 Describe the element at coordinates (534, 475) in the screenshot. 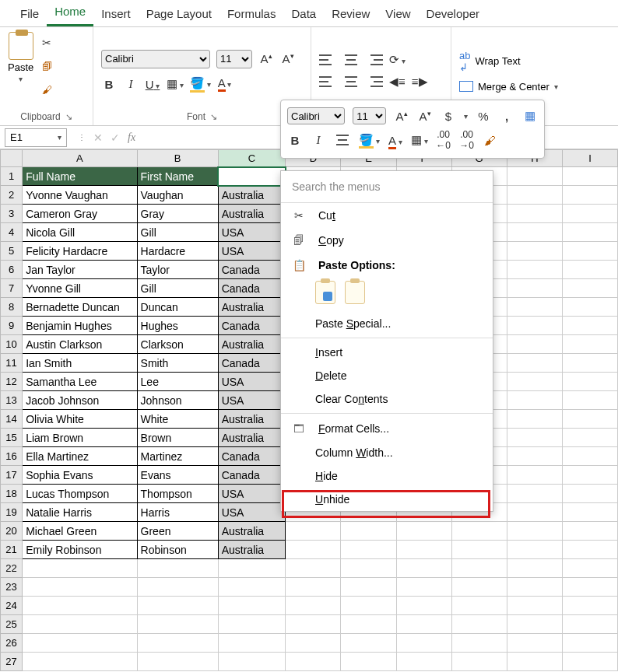

I see `cell-H17` at that location.